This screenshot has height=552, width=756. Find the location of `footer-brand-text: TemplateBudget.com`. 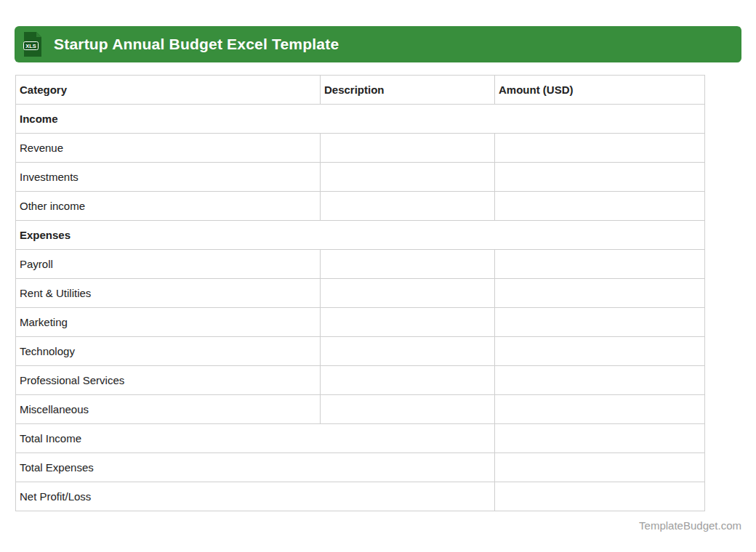

footer-brand-text: TemplateBudget.com is located at coordinates (691, 526).